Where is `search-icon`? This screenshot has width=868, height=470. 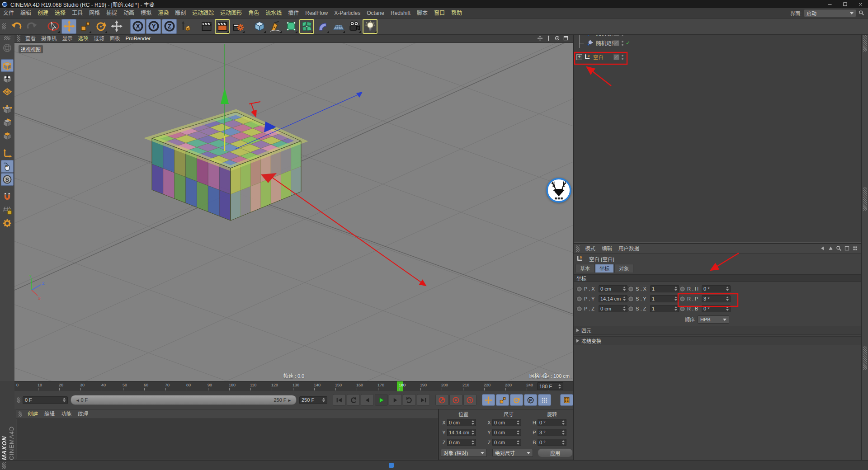 search-icon is located at coordinates (839, 249).